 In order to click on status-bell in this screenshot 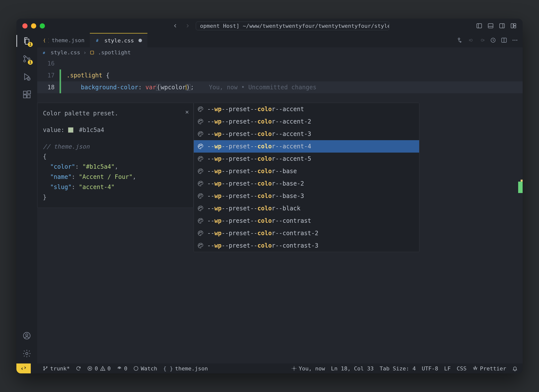, I will do `click(515, 368)`.